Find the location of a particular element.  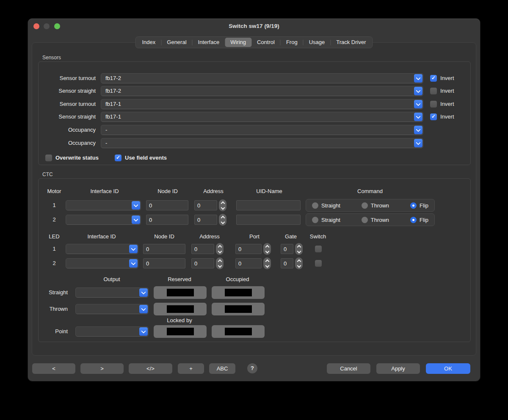

sensor-straight-combo: fb17-2 is located at coordinates (262, 91).